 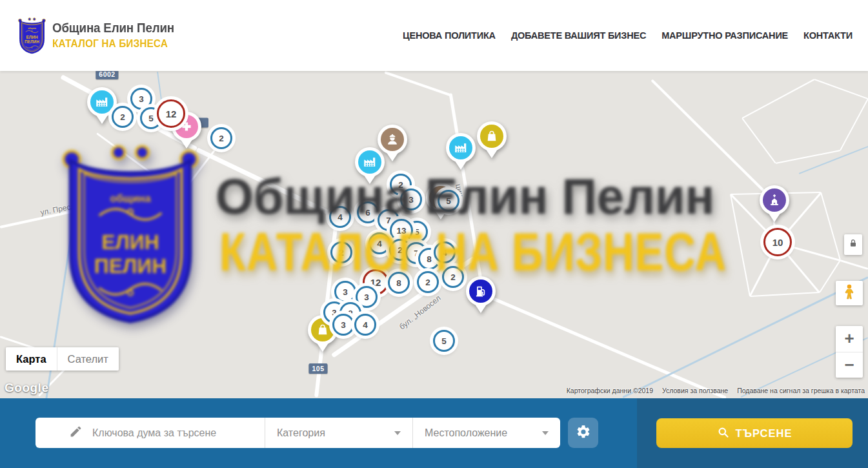 I want to click on zoom-control: + −, so click(x=849, y=352).